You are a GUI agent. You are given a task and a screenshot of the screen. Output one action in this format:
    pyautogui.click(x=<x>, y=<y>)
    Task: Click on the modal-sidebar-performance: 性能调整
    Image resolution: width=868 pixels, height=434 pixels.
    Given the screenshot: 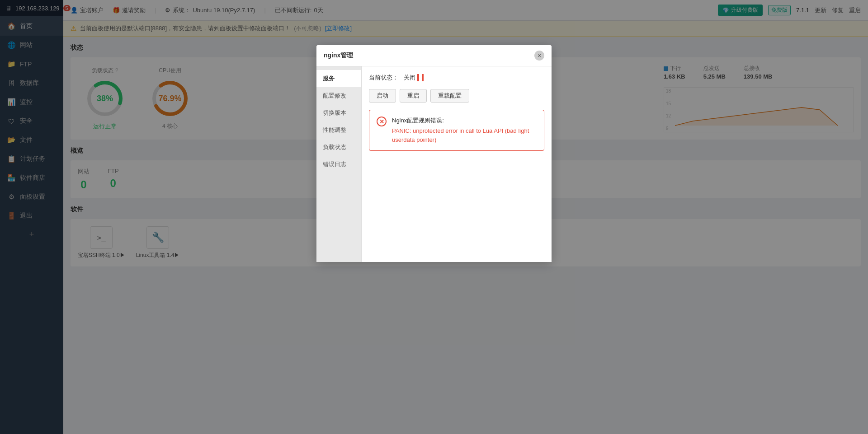 What is the action you would take?
    pyautogui.click(x=339, y=130)
    